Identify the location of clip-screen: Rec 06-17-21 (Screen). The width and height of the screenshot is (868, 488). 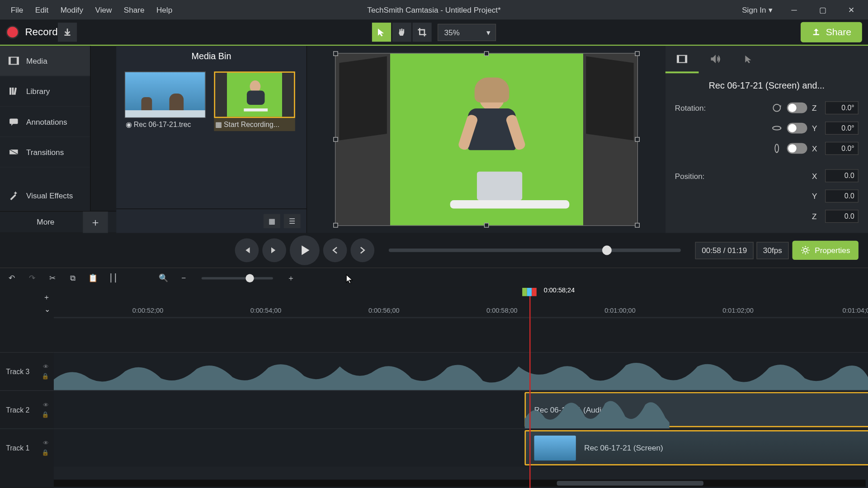
(696, 448).